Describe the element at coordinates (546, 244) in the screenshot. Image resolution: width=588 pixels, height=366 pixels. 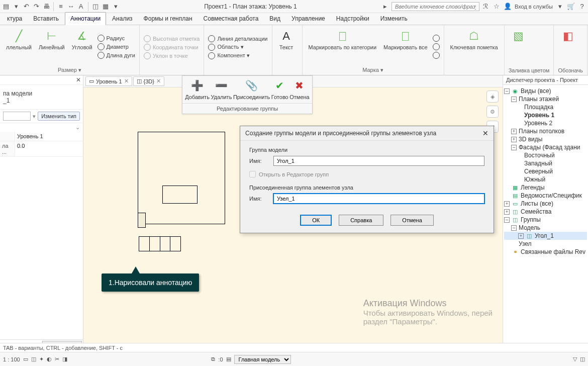
I see `tree-uzel: Узел` at that location.